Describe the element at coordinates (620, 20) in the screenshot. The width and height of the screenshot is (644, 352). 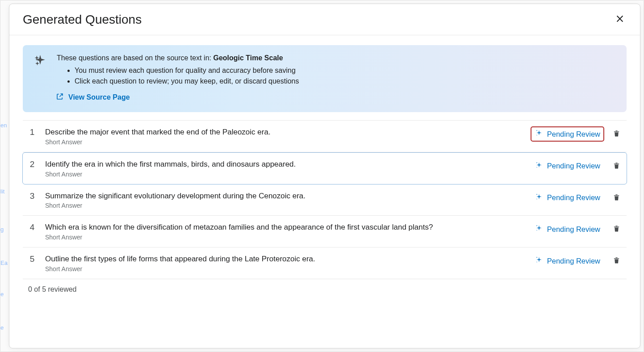
I see `close-button` at that location.